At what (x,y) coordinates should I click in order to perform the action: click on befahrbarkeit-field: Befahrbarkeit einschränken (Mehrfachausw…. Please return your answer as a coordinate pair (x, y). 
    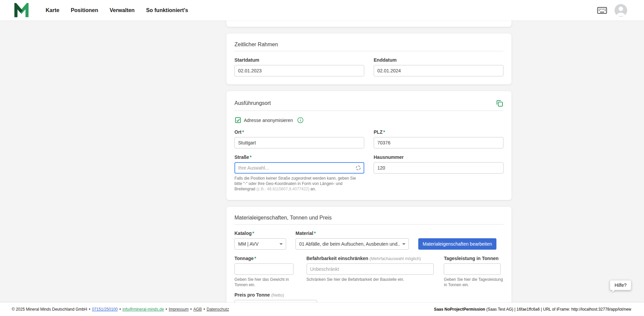
    Looking at the image, I should click on (370, 269).